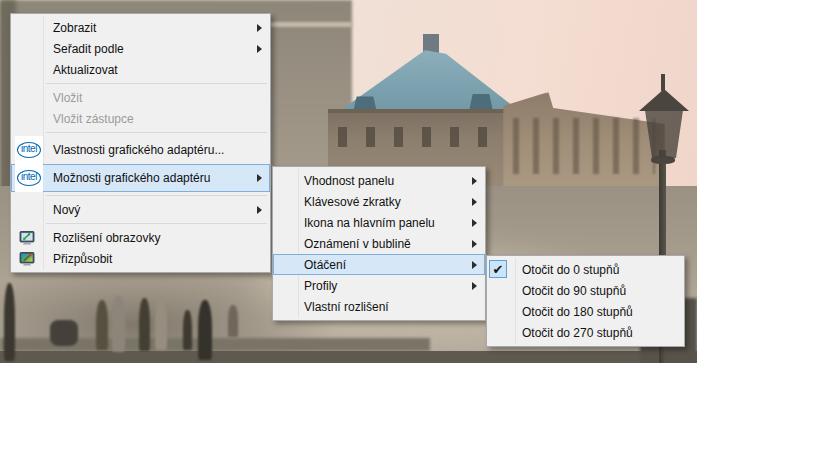 Image resolution: width=819 pixels, height=460 pixels. Describe the element at coordinates (379, 180) in the screenshot. I see `submenu-item-vhodnost-panelu: Vhodnost panelu` at that location.